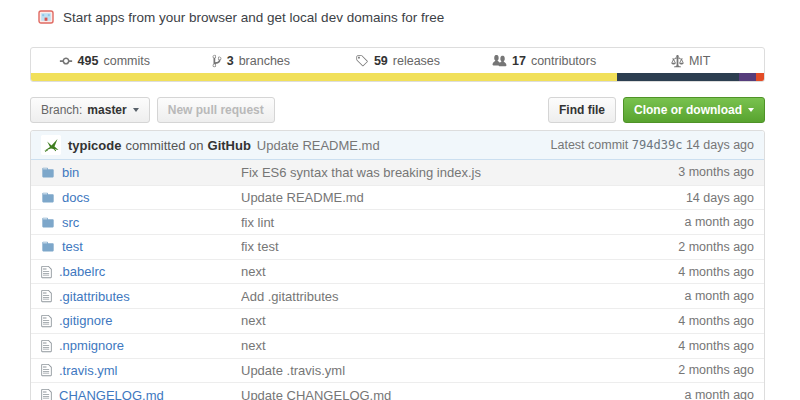 Image resolution: width=800 pixels, height=400 pixels. I want to click on file-name-cell: bin, so click(141, 172).